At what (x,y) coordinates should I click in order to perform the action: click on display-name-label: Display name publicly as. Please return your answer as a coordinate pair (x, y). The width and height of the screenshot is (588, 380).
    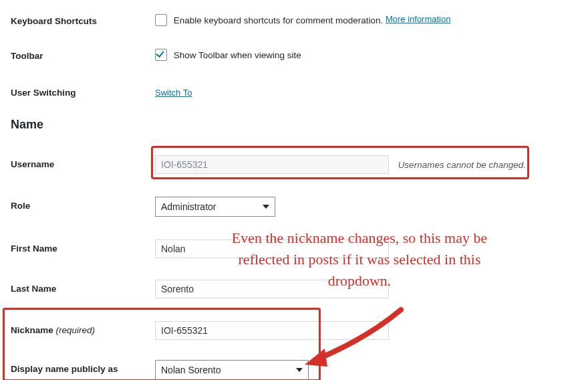
    Looking at the image, I should click on (78, 369).